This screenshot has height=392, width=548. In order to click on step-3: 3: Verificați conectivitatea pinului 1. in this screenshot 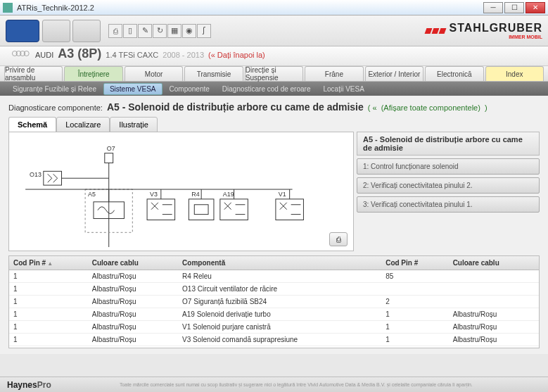, I will do `click(448, 204)`.